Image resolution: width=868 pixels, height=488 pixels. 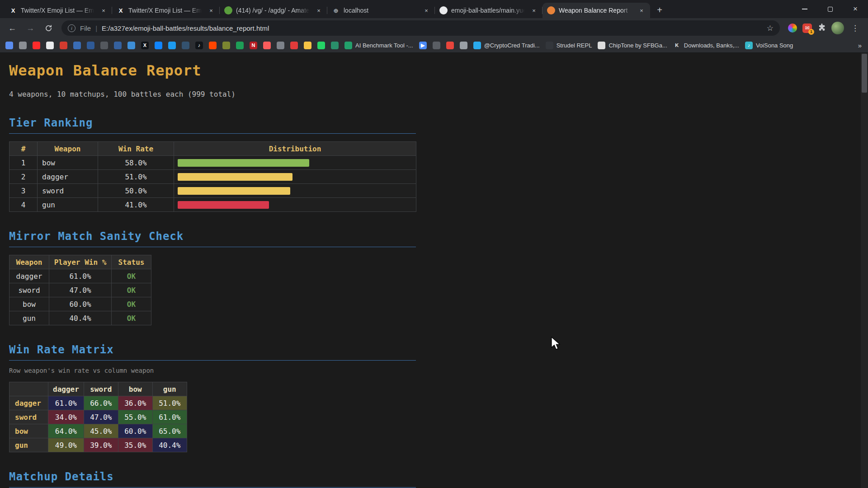 What do you see at coordinates (48, 28) in the screenshot?
I see `reload-icon` at bounding box center [48, 28].